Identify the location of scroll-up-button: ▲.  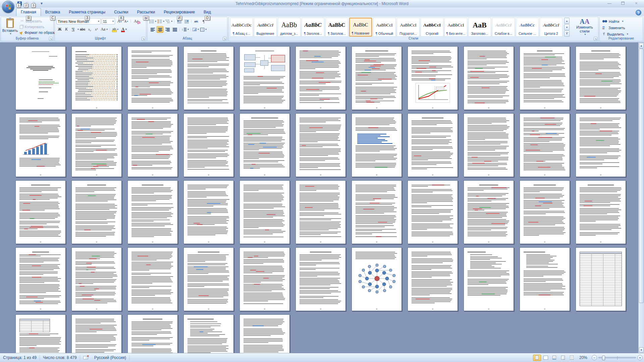
(641, 46).